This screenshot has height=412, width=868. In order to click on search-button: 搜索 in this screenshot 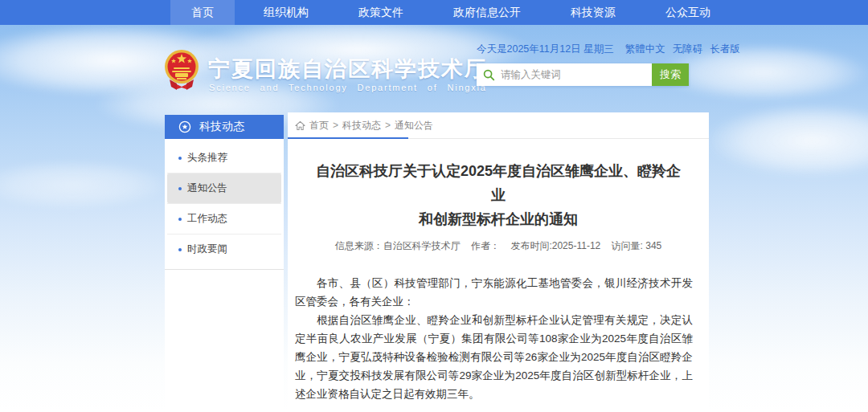, I will do `click(670, 75)`.